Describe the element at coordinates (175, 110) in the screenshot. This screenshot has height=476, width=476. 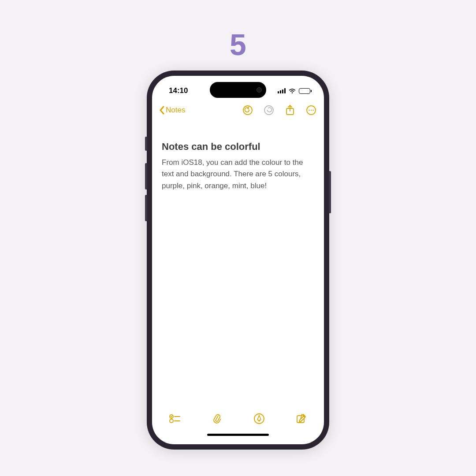
I see `back-label: Notes` at that location.